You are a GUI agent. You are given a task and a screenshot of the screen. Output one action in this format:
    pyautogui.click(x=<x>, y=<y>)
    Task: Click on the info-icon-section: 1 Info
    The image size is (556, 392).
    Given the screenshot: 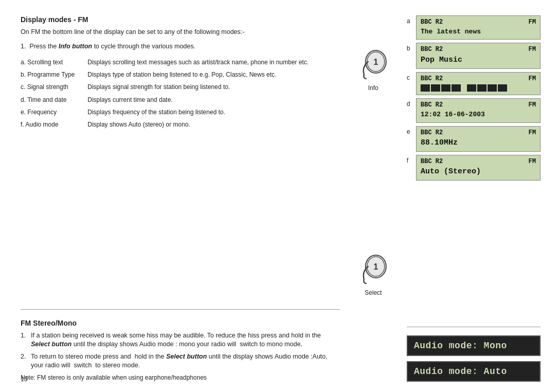 What is the action you would take?
    pyautogui.click(x=373, y=69)
    